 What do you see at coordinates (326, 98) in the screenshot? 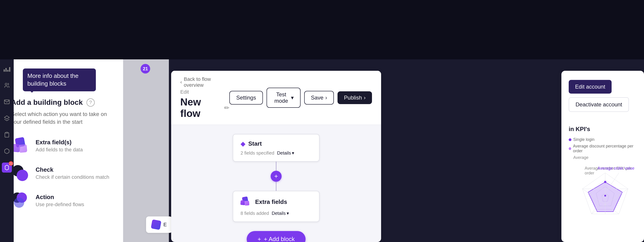
I see `chevron-right-icon: ›` at bounding box center [326, 98].